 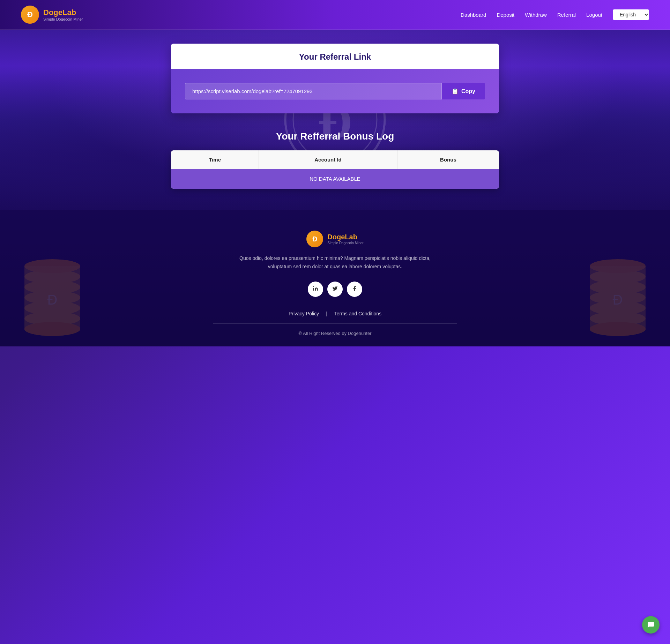 What do you see at coordinates (335, 57) in the screenshot?
I see `referral-title: Your Referral Link` at bounding box center [335, 57].